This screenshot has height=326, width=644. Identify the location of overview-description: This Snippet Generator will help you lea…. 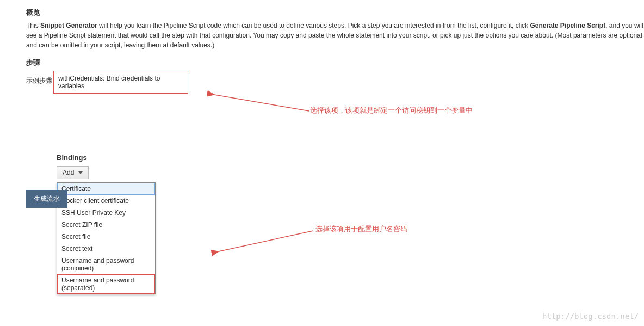
(335, 35).